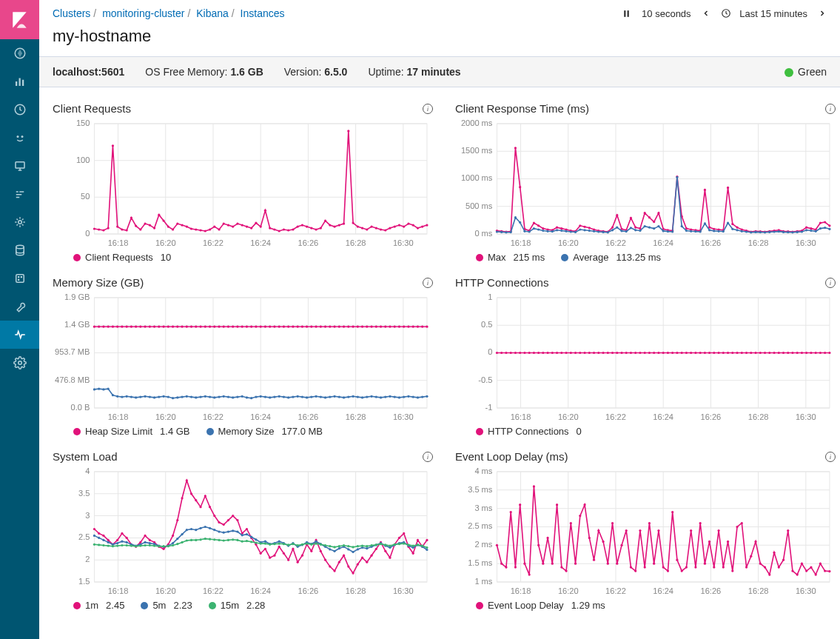  What do you see at coordinates (626, 13) in the screenshot?
I see `pause-button` at bounding box center [626, 13].